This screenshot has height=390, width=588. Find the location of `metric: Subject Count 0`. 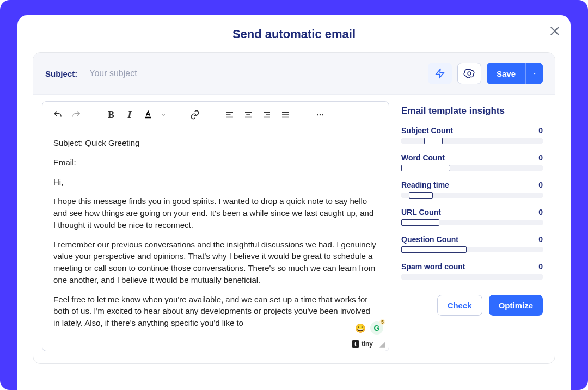

metric: Subject Count 0 is located at coordinates (472, 135).